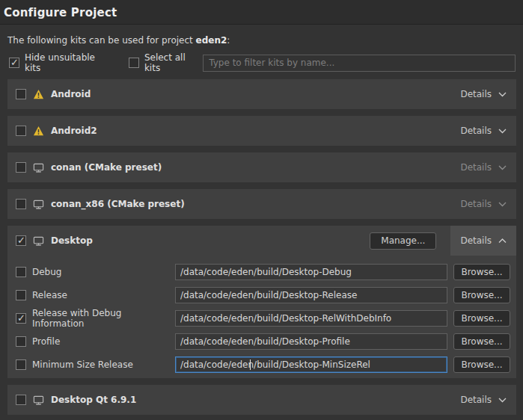  I want to click on hide-unsuitable-kits-label: Hide unsuitable kits, so click(69, 63).